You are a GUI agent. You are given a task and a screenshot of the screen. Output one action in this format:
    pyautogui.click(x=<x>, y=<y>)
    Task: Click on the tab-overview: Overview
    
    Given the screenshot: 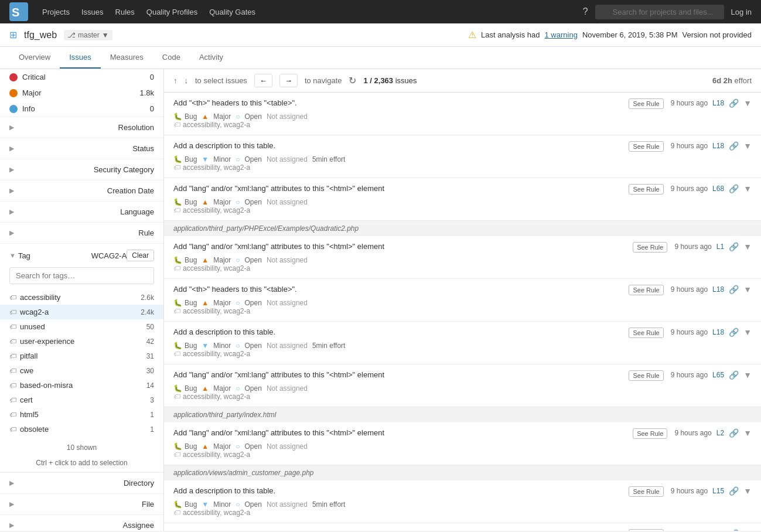 What is the action you would take?
    pyautogui.click(x=35, y=57)
    